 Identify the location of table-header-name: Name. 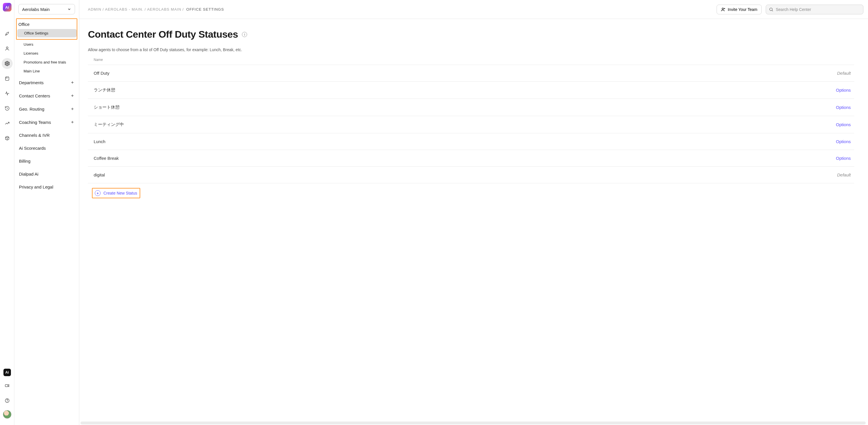
(471, 61).